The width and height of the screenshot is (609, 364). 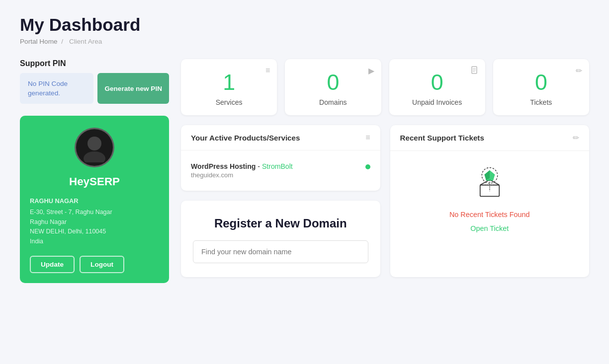 What do you see at coordinates (442, 138) in the screenshot?
I see `tickets-panel-title: Recent Support Tickets` at bounding box center [442, 138].